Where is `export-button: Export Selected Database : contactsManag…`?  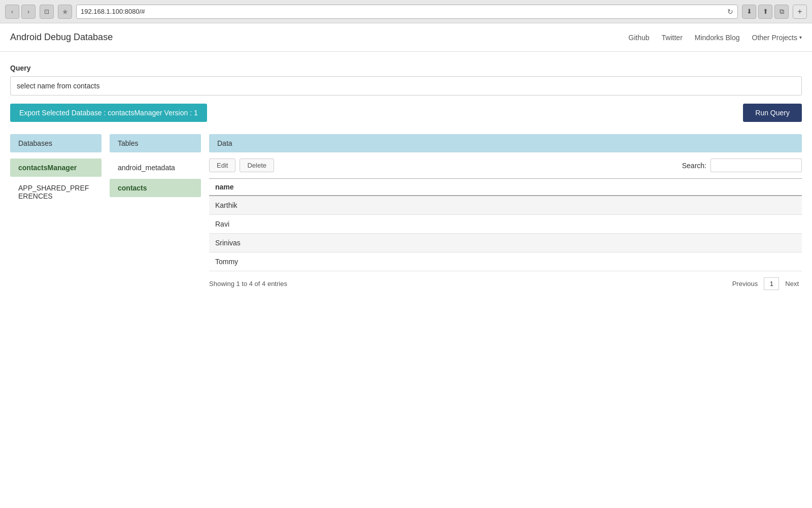 export-button: Export Selected Database : contactsManag… is located at coordinates (109, 113).